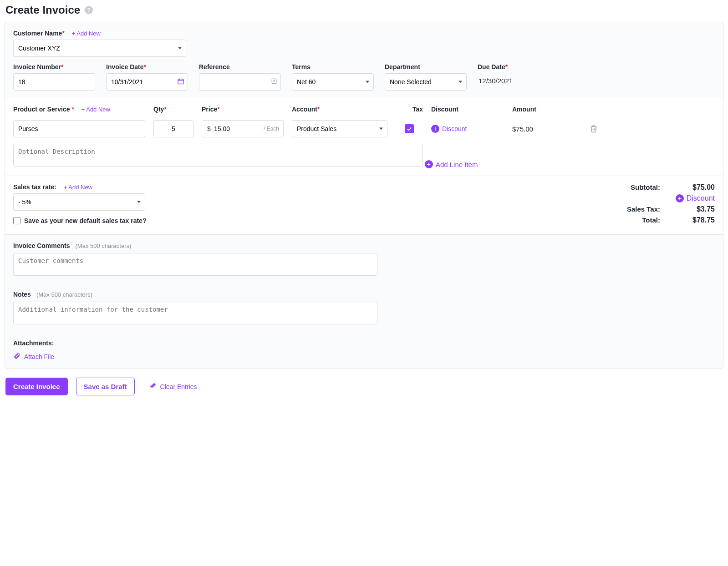 The width and height of the screenshot is (728, 566). Describe the element at coordinates (243, 109) in the screenshot. I see `col-price-label: Price*` at that location.